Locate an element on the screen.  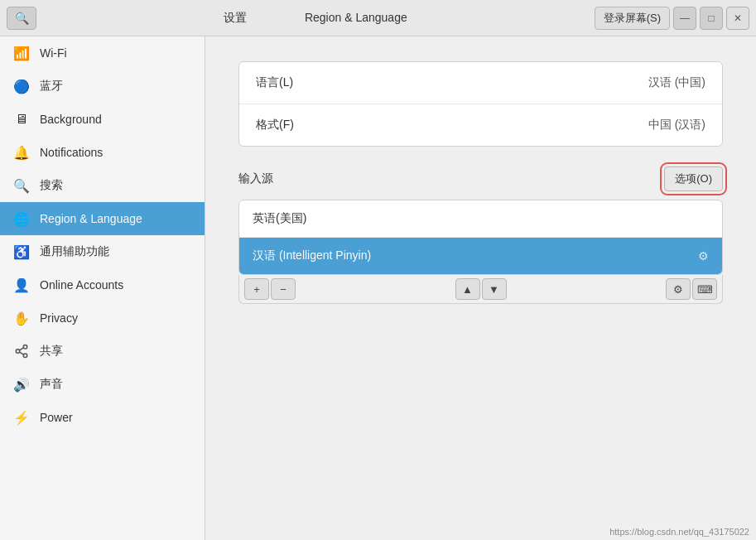
toolbar-settings: ⚙ ⌨ is located at coordinates (691, 289).